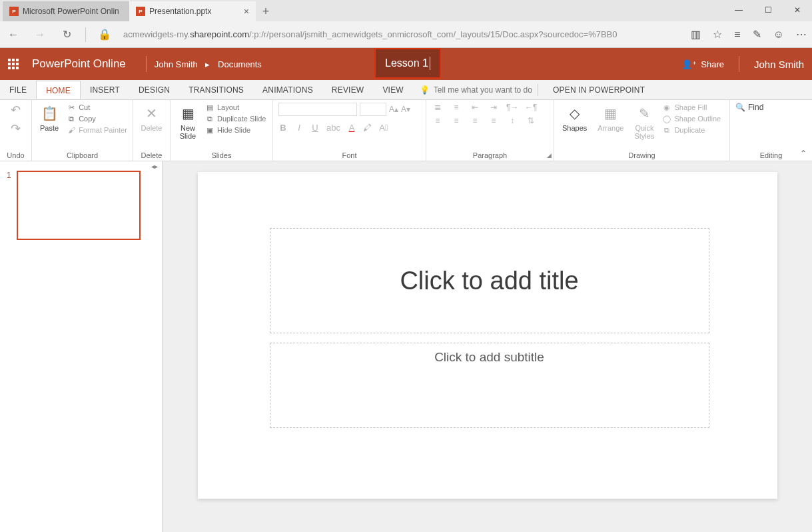 This screenshot has width=812, height=532. I want to click on justify-button: ≡, so click(494, 121).